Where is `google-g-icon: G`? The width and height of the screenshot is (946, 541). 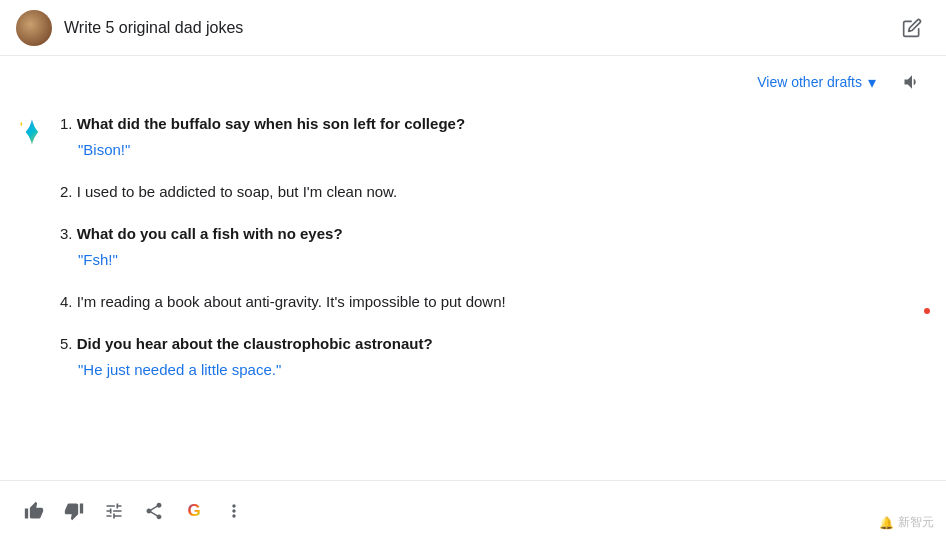
google-g-icon: G is located at coordinates (194, 511).